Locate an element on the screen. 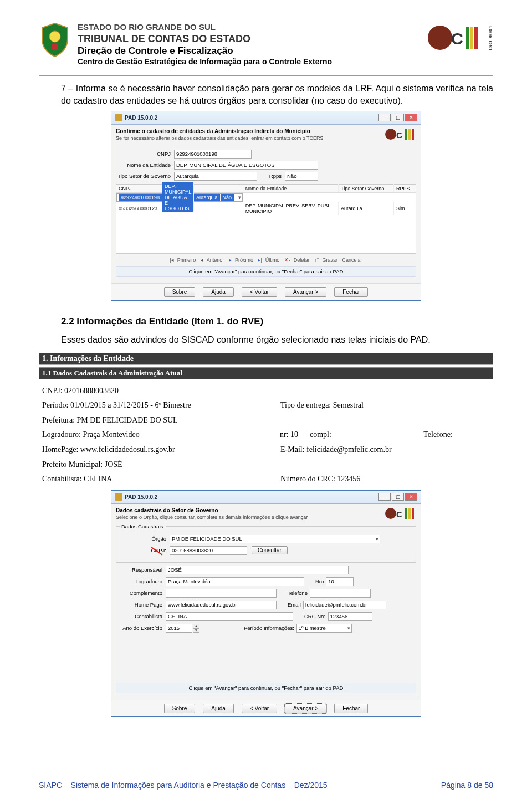  tce-logo-icon: C is located at coordinates (455, 38).